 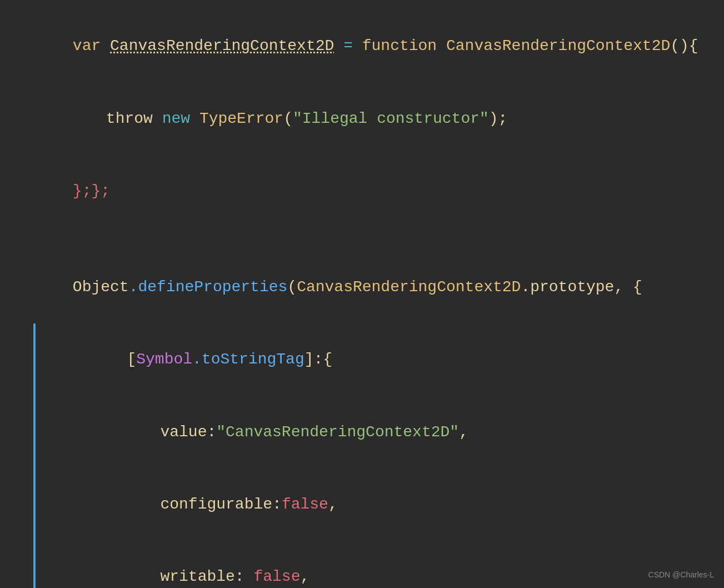 What do you see at coordinates (362, 118) in the screenshot?
I see `line-1-2: throw new TypeError("Illegal constructor…` at bounding box center [362, 118].